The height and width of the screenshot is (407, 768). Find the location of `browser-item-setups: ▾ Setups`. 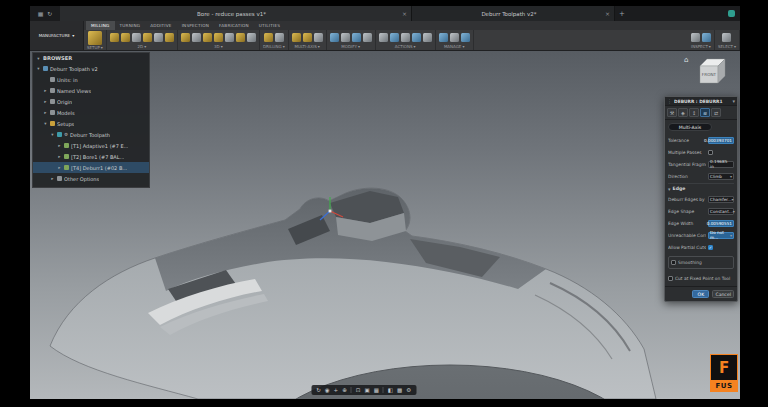

browser-item-setups: ▾ Setups is located at coordinates (91, 124).